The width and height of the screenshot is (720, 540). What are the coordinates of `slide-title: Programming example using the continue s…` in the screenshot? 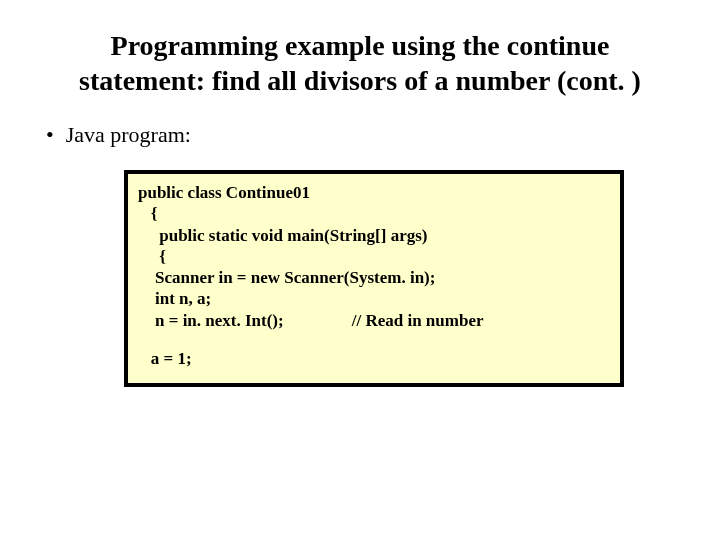 It's located at (360, 63).